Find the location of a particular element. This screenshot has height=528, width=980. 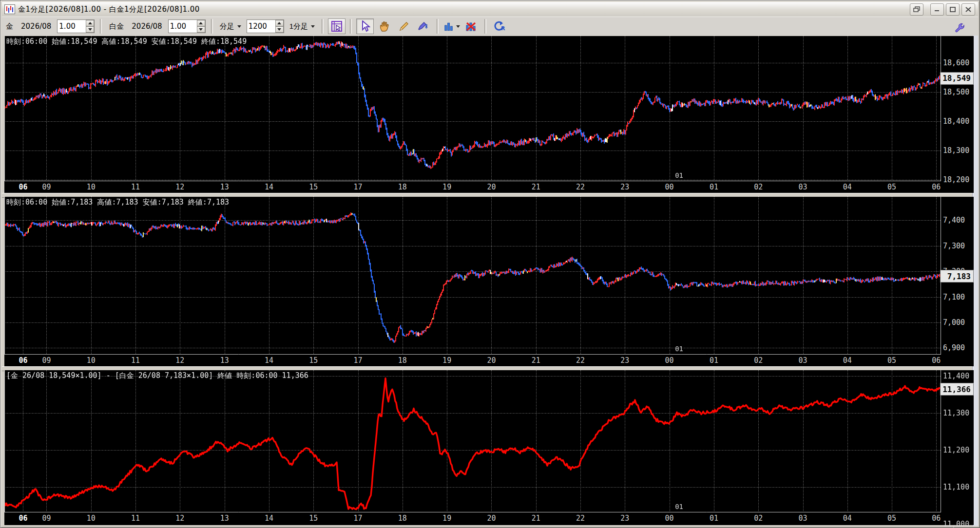

platinum-multiplier-input is located at coordinates (183, 26).